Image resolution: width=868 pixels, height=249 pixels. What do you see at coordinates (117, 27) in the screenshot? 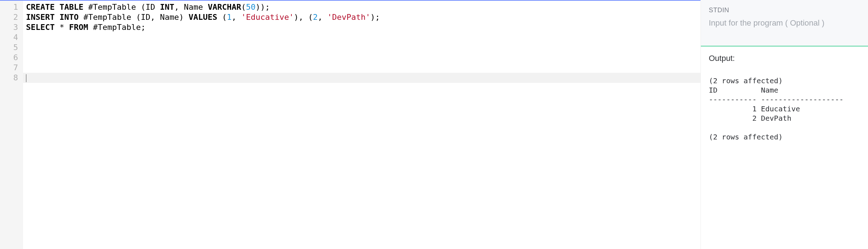
I see `text-token: #TempTable;` at bounding box center [117, 27].